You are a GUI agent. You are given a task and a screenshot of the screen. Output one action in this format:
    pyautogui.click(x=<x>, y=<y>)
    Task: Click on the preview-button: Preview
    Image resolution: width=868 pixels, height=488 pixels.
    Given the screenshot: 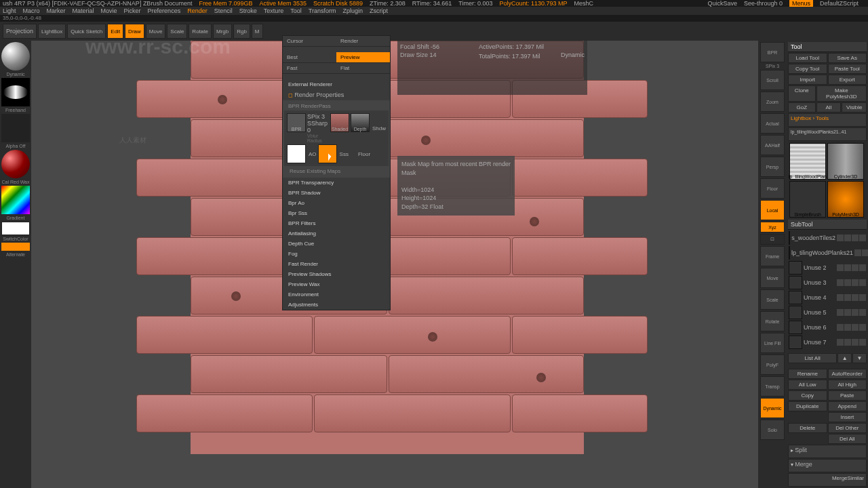 What is the action you would take?
    pyautogui.click(x=363, y=57)
    